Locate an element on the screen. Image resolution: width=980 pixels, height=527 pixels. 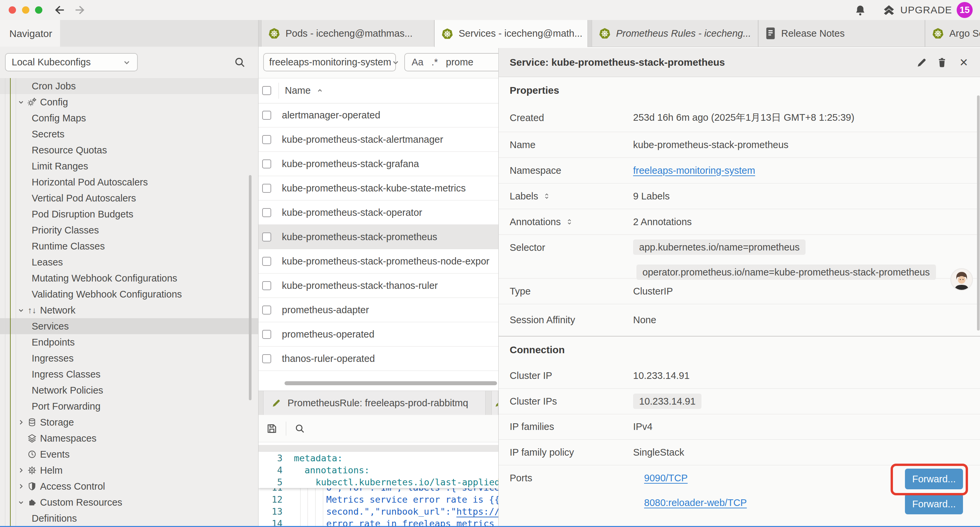
search-icon is located at coordinates (240, 62).